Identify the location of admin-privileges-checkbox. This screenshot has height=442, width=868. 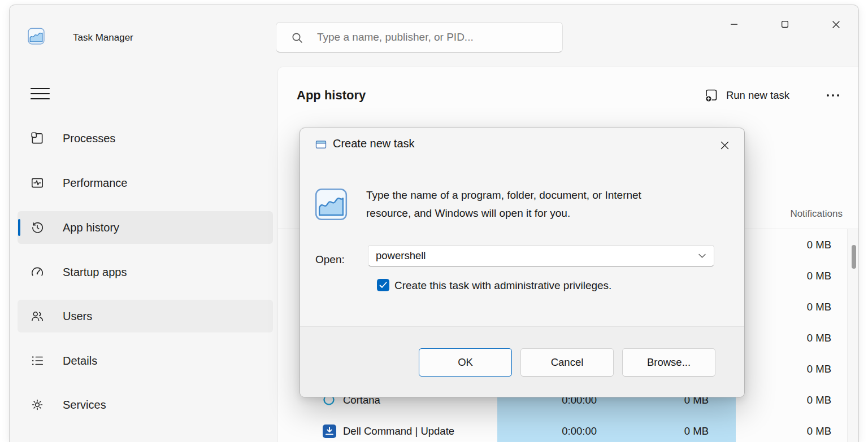
(383, 285).